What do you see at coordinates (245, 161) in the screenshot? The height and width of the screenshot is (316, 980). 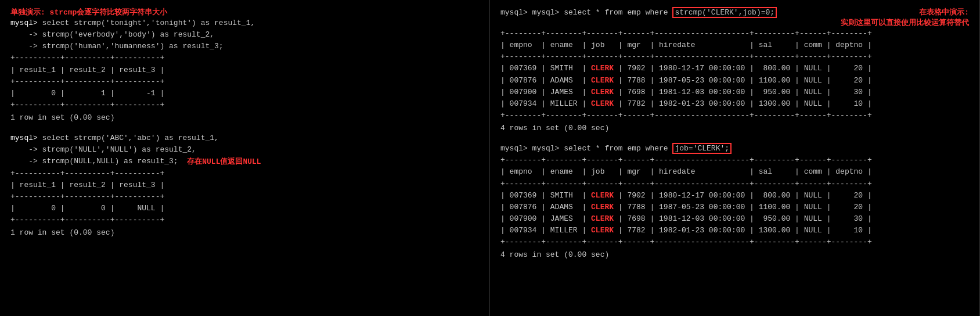 I see `left-query-line-6-row: -> strcmp(NULL,NULL) as result_3; 存在NULL…` at bounding box center [245, 161].